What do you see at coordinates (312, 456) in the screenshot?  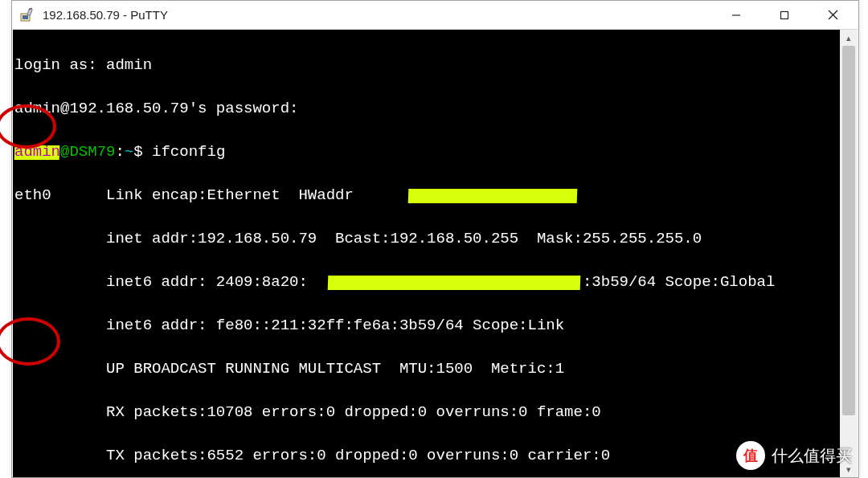 I see `eth0-tx-packets: TX packets:6552 errors:0 dropped:0 overr…` at bounding box center [312, 456].